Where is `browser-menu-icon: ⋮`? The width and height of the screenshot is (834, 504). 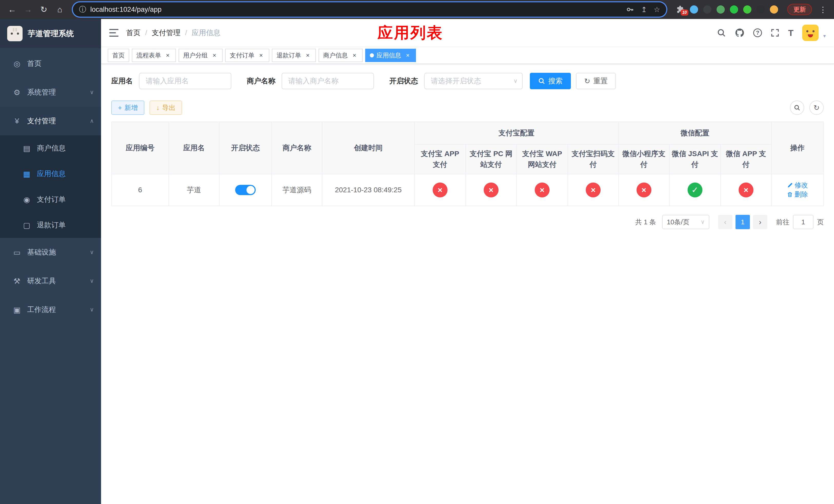
browser-menu-icon: ⋮ is located at coordinates (823, 9).